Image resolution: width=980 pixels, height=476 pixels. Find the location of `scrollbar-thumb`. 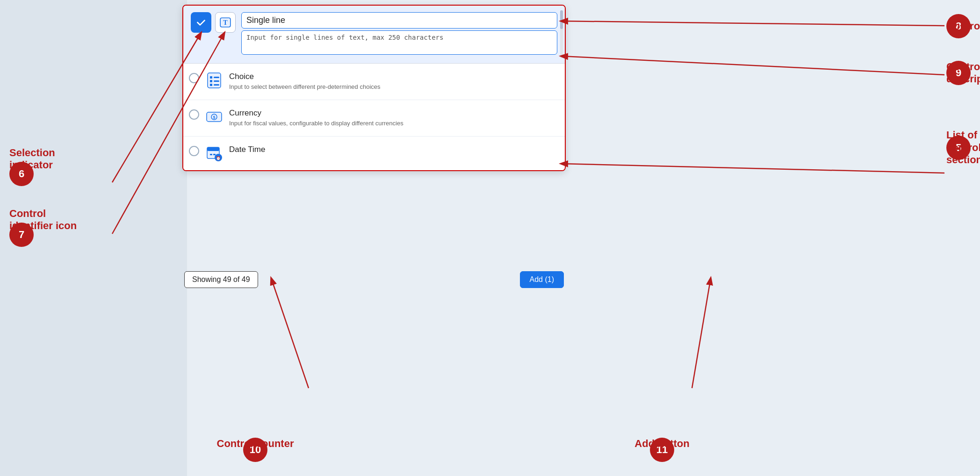

scrollbar-thumb is located at coordinates (562, 20).